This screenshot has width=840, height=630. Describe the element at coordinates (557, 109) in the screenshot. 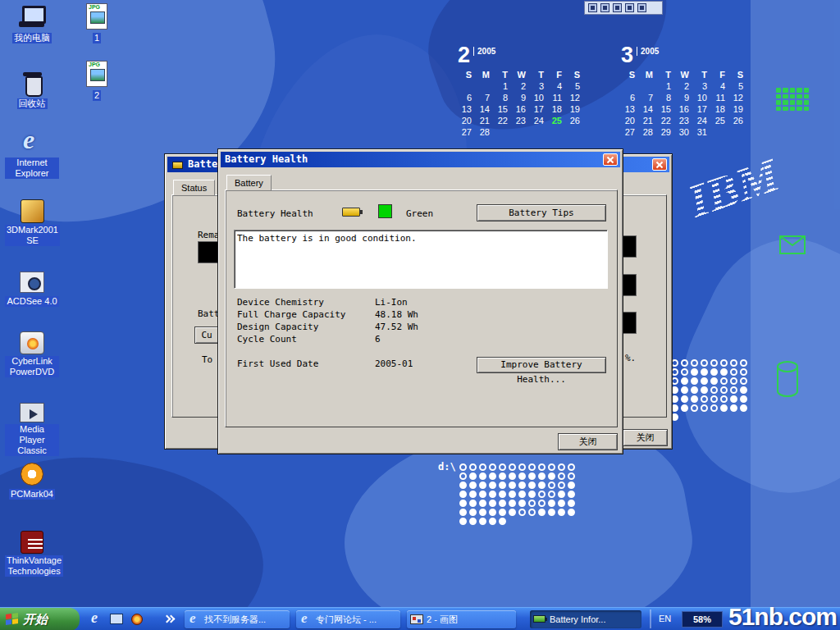

I see `calendar-date: 18` at that location.